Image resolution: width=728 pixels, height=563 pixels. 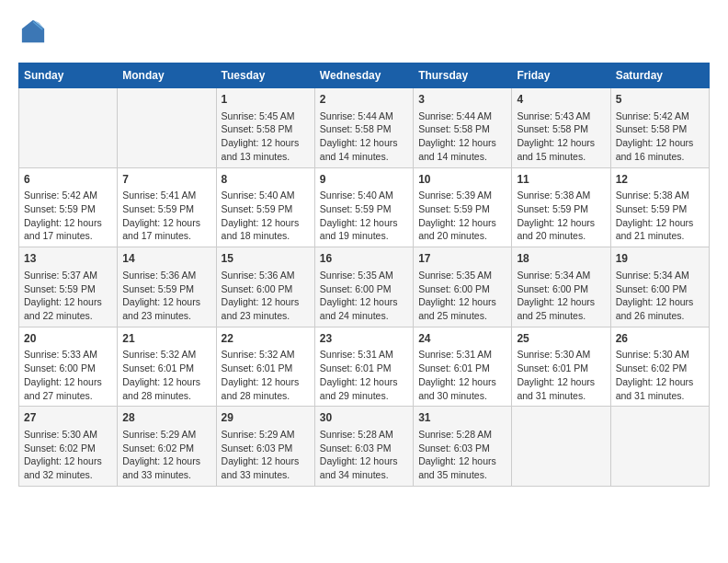 I want to click on day-number: 1, so click(x=266, y=99).